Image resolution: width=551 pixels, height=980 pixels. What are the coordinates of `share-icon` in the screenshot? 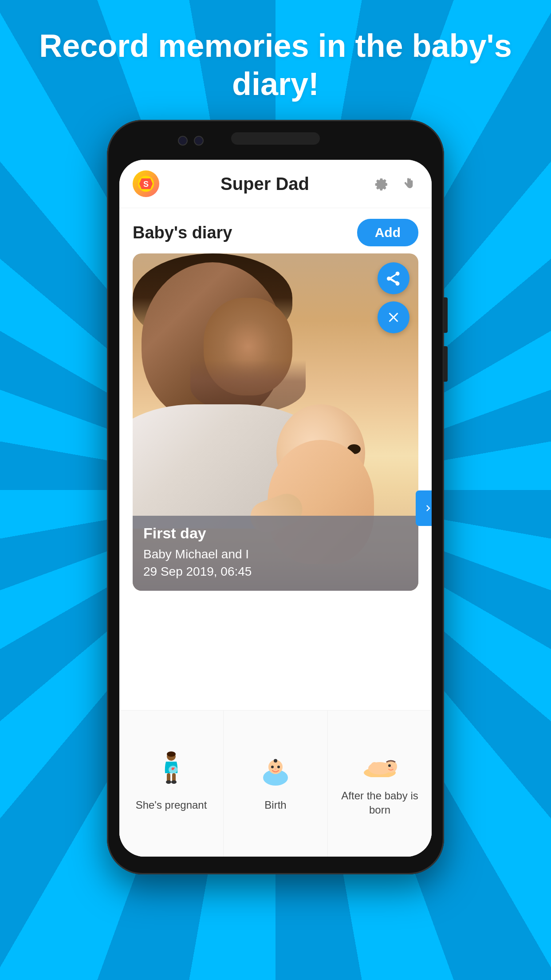 It's located at (394, 278).